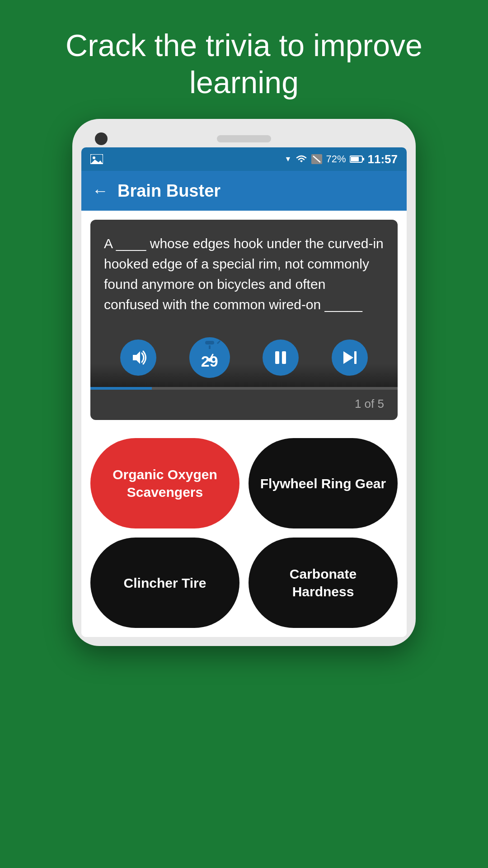  I want to click on pause-button, so click(281, 358).